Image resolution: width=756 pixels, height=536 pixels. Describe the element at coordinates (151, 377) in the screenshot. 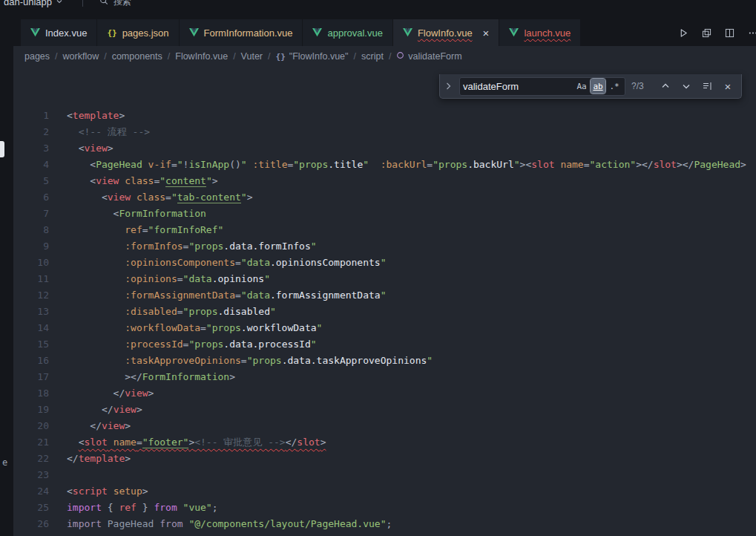

I see `code-line-content: ></FormInformation>` at that location.